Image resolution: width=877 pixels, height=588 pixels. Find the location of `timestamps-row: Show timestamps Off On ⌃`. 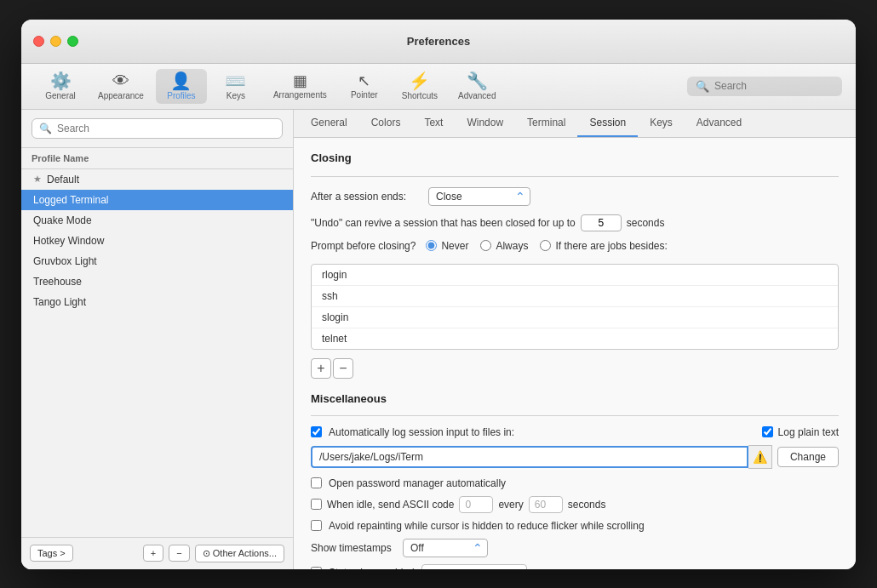

timestamps-row: Show timestamps Off On ⌃ is located at coordinates (575, 548).